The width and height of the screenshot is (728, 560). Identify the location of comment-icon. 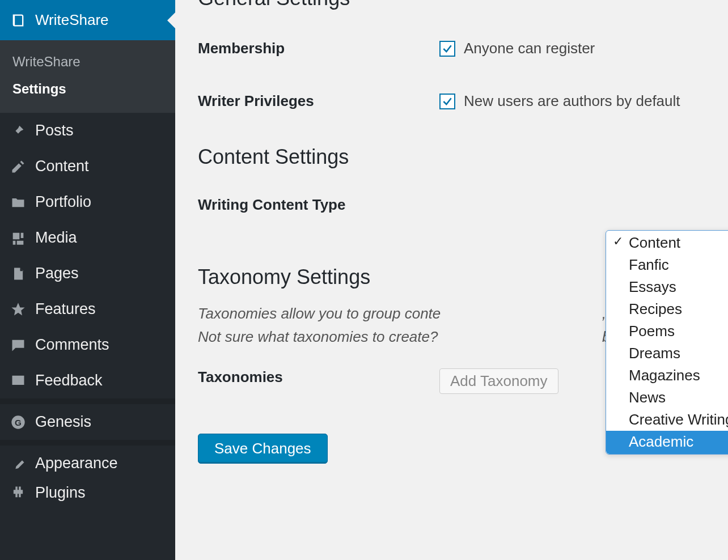
(18, 345).